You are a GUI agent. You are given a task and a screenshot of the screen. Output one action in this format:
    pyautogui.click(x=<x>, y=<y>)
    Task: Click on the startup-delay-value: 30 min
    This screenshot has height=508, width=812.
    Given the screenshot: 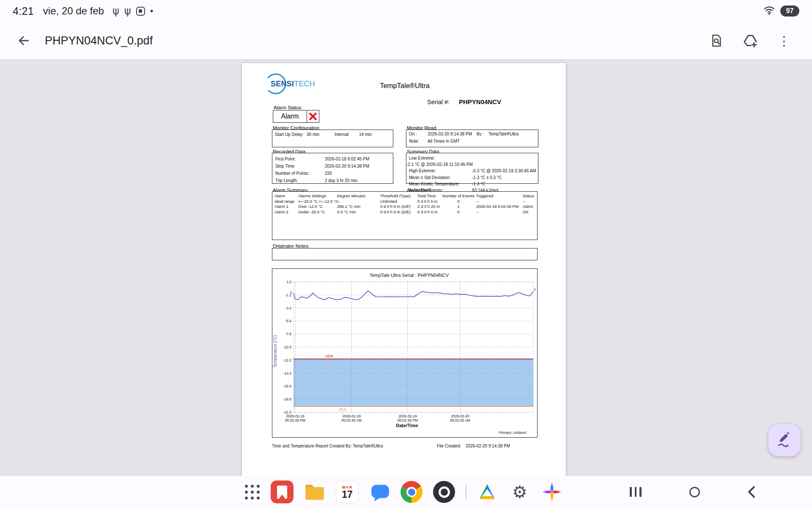 What is the action you would take?
    pyautogui.click(x=313, y=135)
    